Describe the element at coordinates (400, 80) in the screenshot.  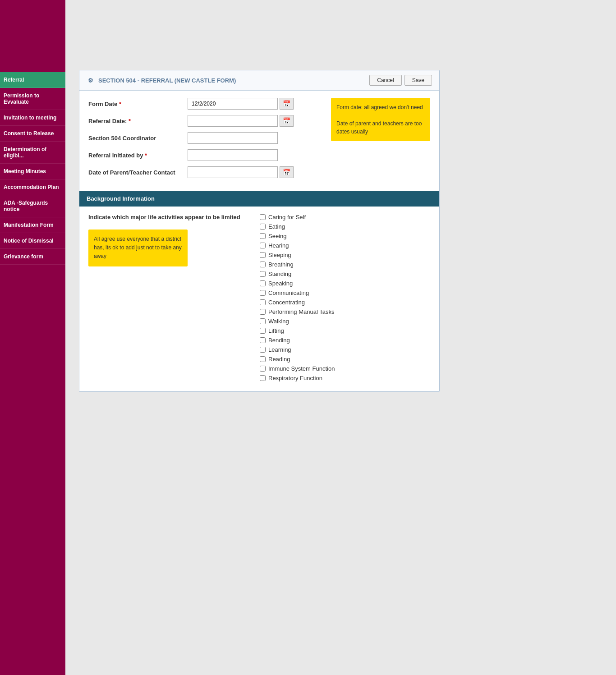
I see `form-header-buttons: Cancel Save` at that location.